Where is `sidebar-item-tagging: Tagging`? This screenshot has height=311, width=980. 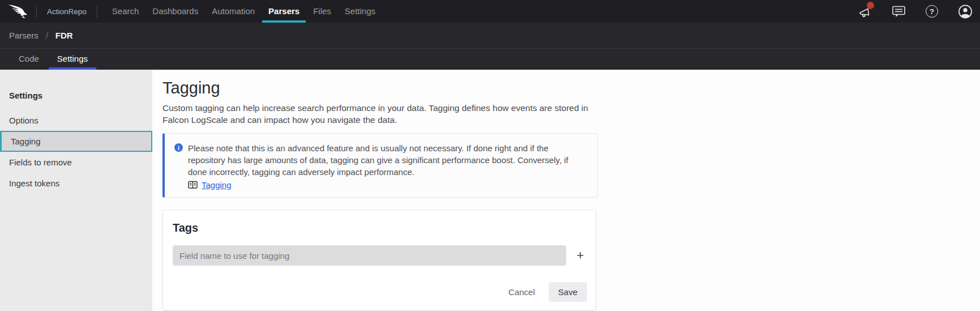
sidebar-item-tagging: Tagging is located at coordinates (76, 142).